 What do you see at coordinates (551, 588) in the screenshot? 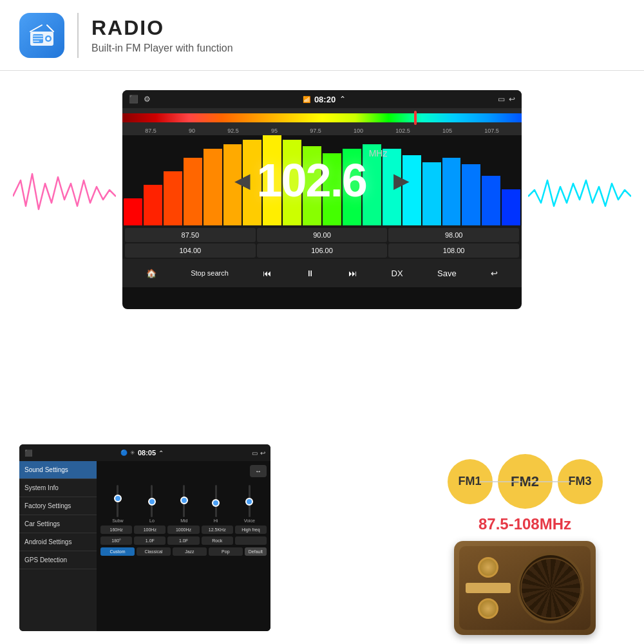
I see `speaker-grille` at bounding box center [551, 588].